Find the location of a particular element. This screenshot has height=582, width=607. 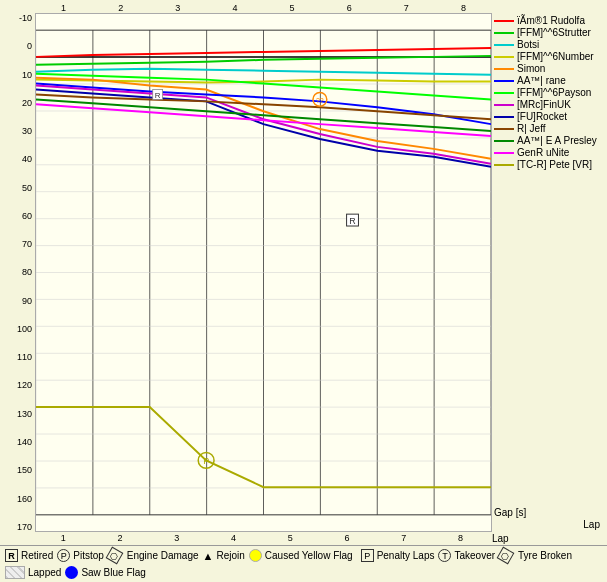

lap-bot-7: 7 is located at coordinates (404, 538).